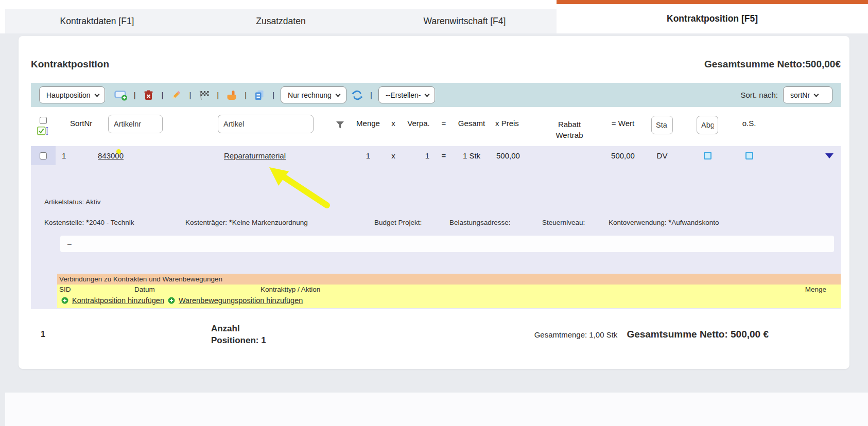 The width and height of the screenshot is (868, 426). Describe the element at coordinates (449, 296) in the screenshot. I see `connections-section: SID Datum Kontrakttyp / Aktion Menge Kon…` at that location.